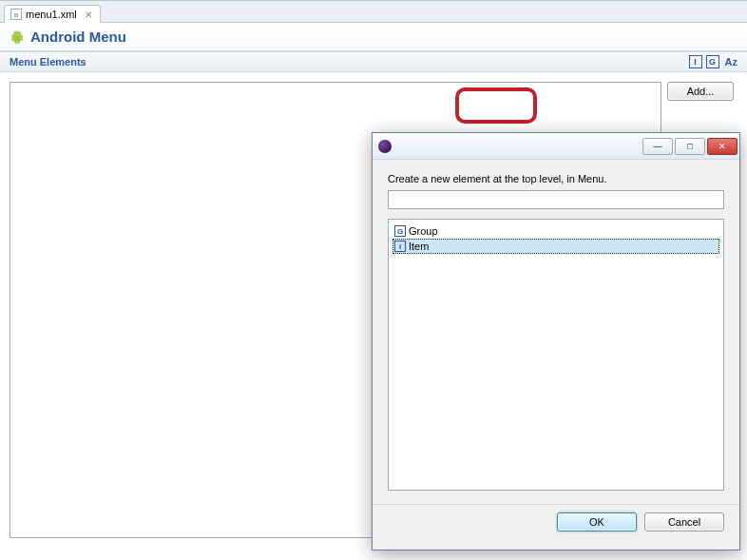 The width and height of the screenshot is (747, 560). Describe the element at coordinates (348, 62) in the screenshot. I see `section-title: Menu Elements` at that location.